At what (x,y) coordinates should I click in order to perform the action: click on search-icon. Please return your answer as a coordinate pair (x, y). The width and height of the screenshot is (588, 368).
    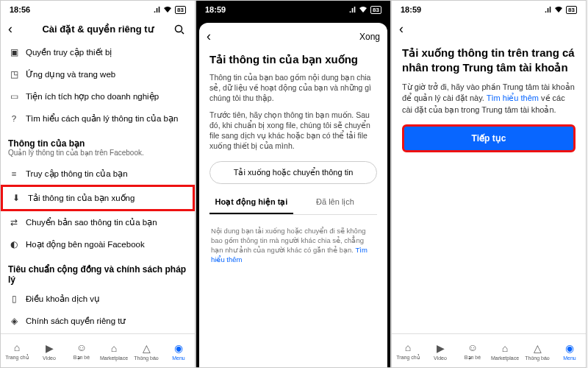
    Looking at the image, I should click on (181, 29).